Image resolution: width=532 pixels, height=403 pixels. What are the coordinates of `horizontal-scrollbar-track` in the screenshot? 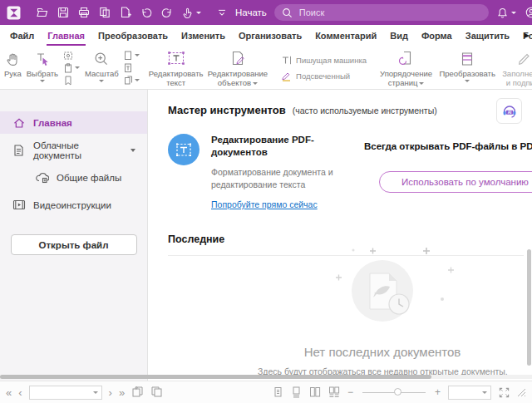 It's located at (266, 377).